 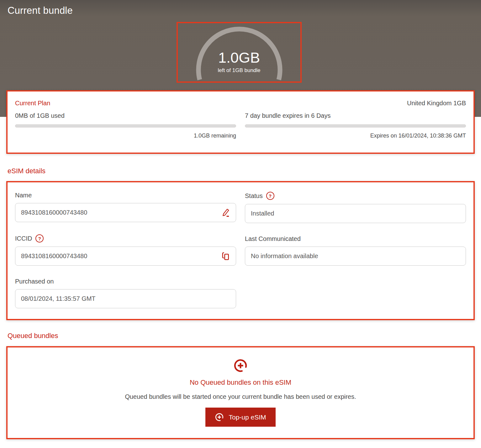 I want to click on iccid-input: 8943108160000743480, so click(x=125, y=256).